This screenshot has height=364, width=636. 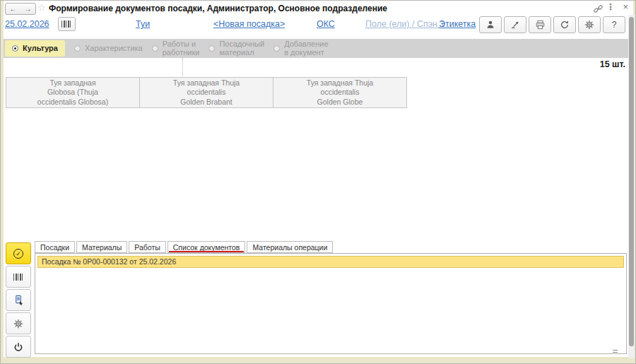 What do you see at coordinates (290, 247) in the screenshot?
I see `tab-operation-materials: Материалы операции` at bounding box center [290, 247].